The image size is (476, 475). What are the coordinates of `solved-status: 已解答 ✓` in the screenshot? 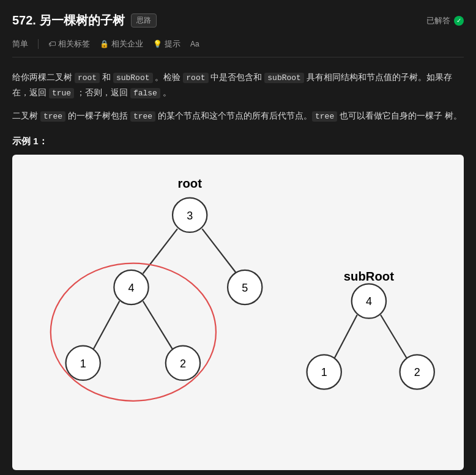 It's located at (445, 21).